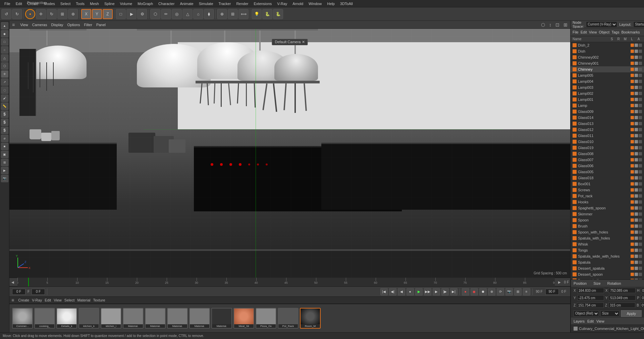 The height and width of the screenshot is (339, 644). I want to click on pb-start: |◀, so click(384, 292).